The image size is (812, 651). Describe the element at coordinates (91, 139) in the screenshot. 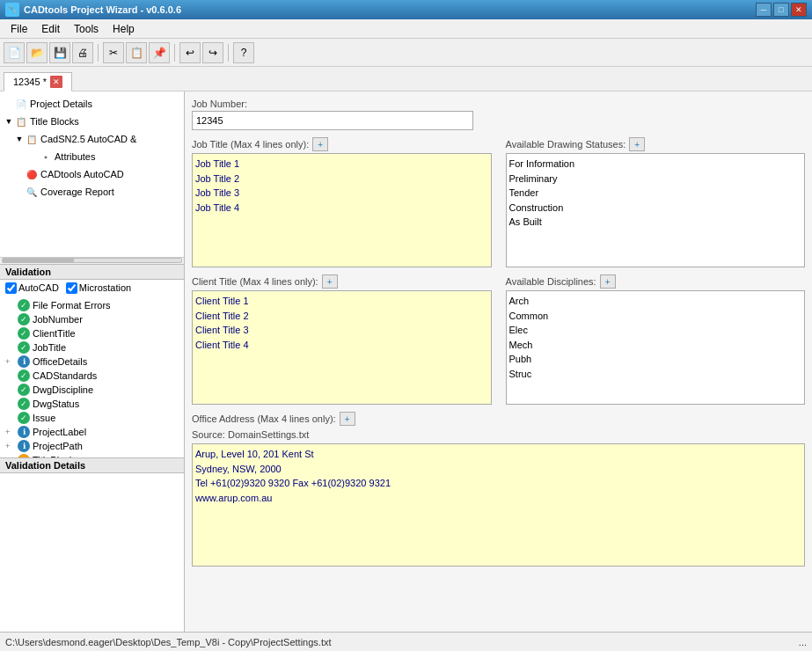

I see `tree-item-cadsn25: ▼ 📋 CadSN2.5 AutoCAD &` at that location.